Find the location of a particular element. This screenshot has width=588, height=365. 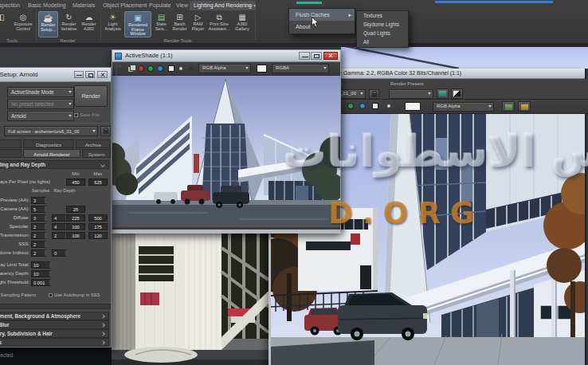

activeshade-format-dropdown: RGBA is located at coordinates (300, 69).